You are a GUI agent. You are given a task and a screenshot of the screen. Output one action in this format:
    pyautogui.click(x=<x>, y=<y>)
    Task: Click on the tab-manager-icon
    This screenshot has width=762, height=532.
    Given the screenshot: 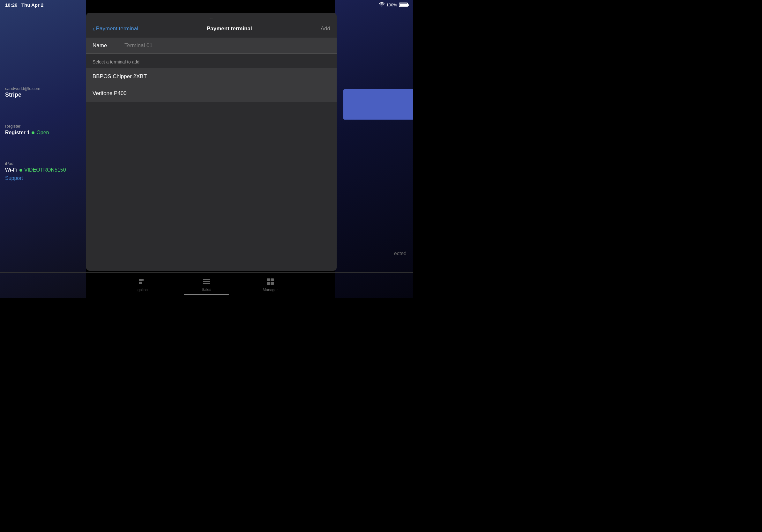 What is the action you would take?
    pyautogui.click(x=270, y=283)
    